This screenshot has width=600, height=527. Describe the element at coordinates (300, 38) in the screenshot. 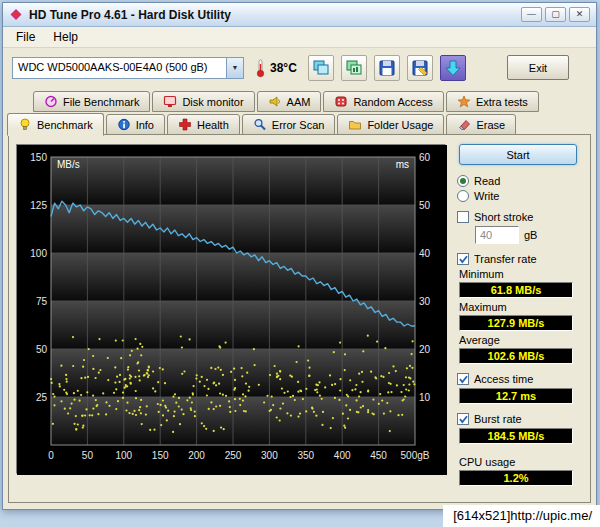

I see `menu-bar: File Help` at that location.